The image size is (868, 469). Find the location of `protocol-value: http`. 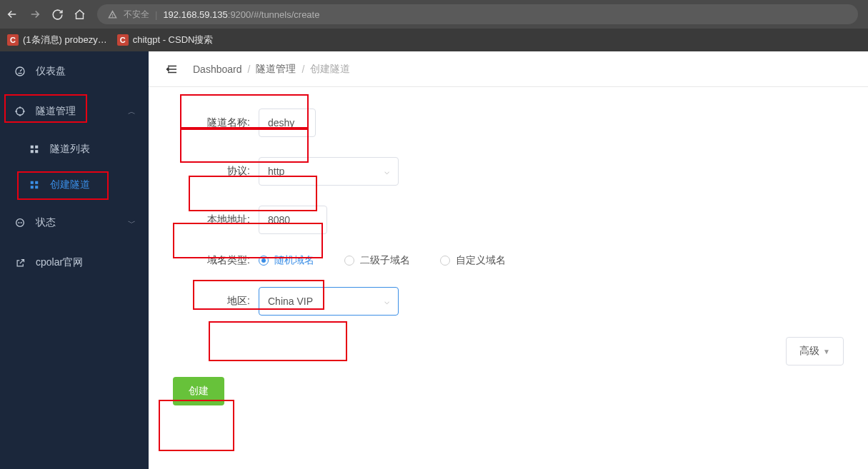

protocol-value: http is located at coordinates (276, 171).